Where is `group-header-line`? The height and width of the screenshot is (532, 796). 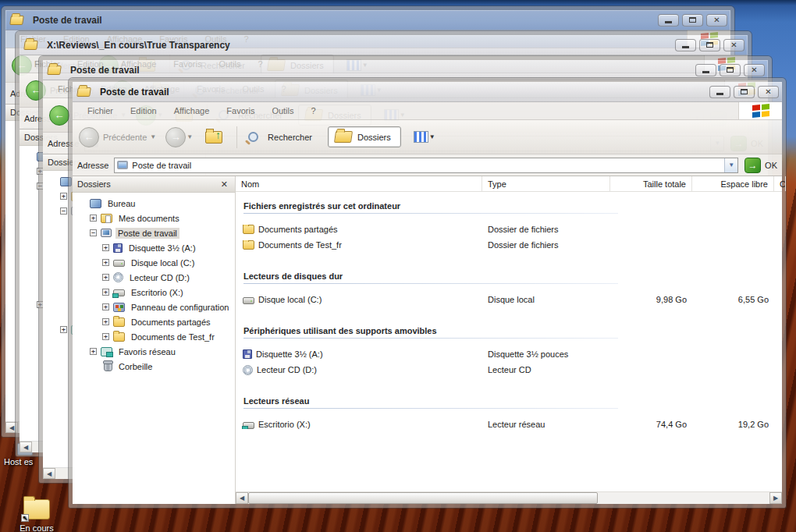 group-header-line is located at coordinates (431, 284).